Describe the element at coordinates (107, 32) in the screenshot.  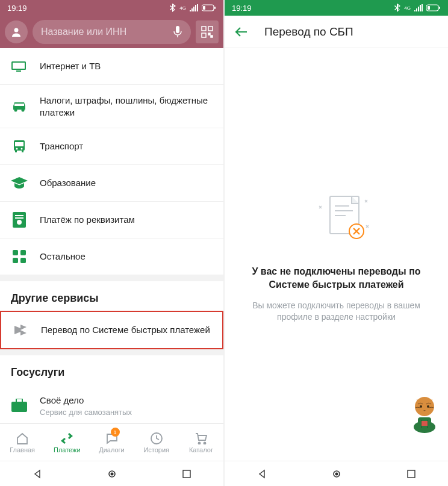
I see `search-placeholder: Название или ИНН` at that location.